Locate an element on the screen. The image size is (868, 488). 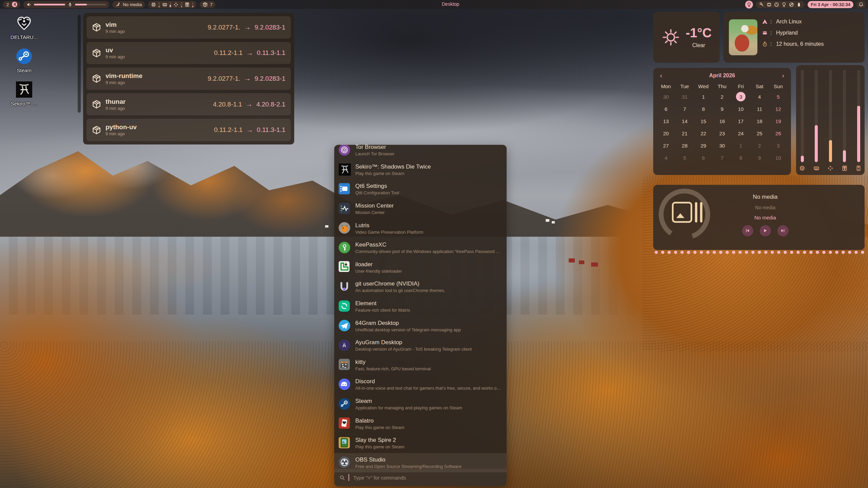
calendar-cell: 13 is located at coordinates (666, 121).